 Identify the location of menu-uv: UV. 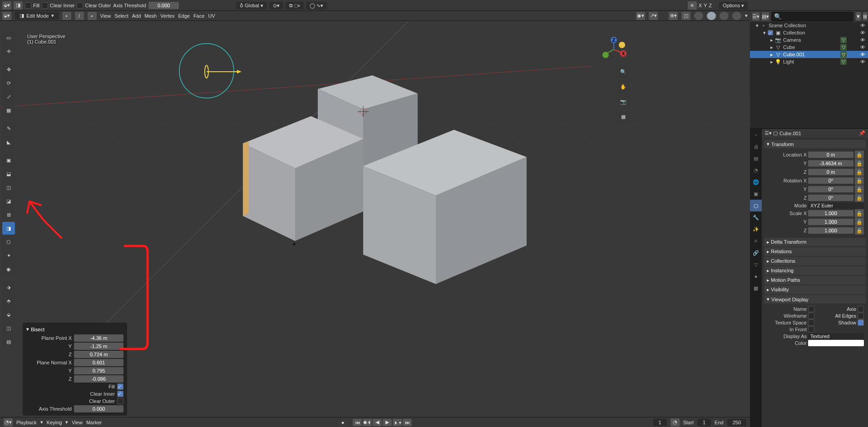
(212, 16).